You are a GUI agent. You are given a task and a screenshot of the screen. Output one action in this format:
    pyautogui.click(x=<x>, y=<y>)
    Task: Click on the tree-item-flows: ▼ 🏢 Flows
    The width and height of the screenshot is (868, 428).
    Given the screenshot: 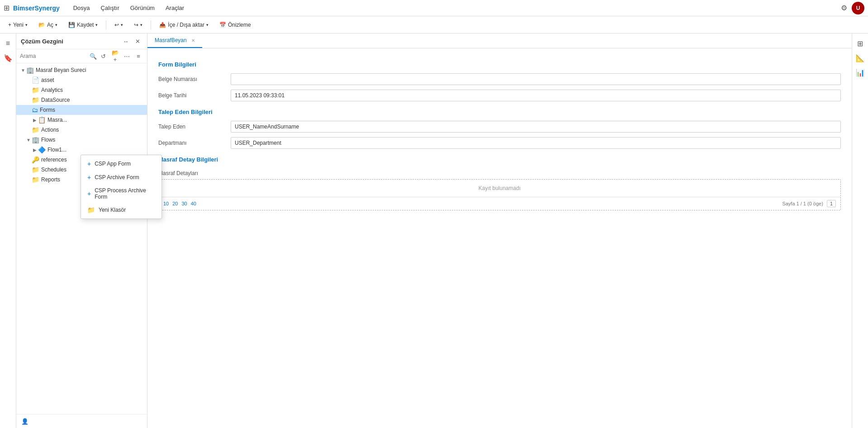 What is the action you would take?
    pyautogui.click(x=81, y=140)
    